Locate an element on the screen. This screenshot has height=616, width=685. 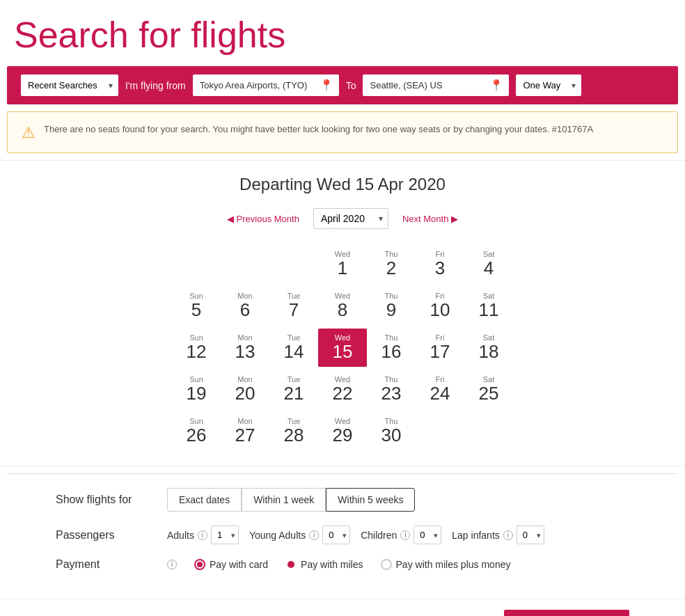
search-bar: Recent Searches I'm flying from Tokyo Ar… is located at coordinates (342, 85).